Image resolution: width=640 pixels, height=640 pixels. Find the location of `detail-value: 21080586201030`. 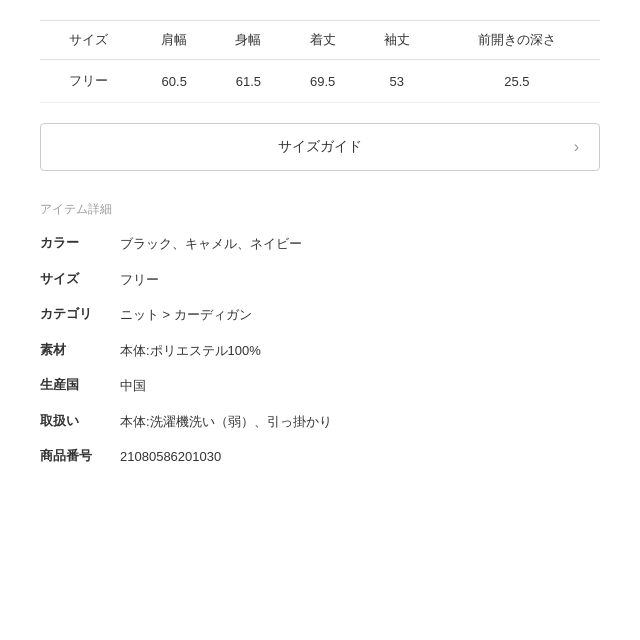

detail-value: 21080586201030 is located at coordinates (170, 457).